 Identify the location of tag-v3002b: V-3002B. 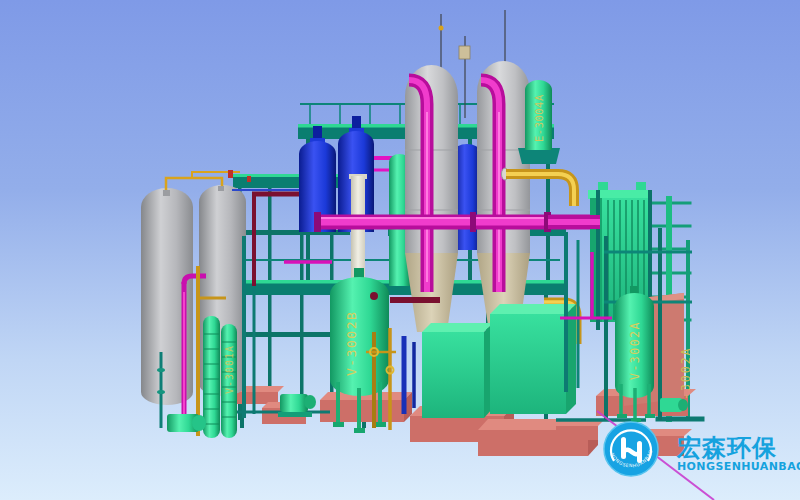
(352, 344).